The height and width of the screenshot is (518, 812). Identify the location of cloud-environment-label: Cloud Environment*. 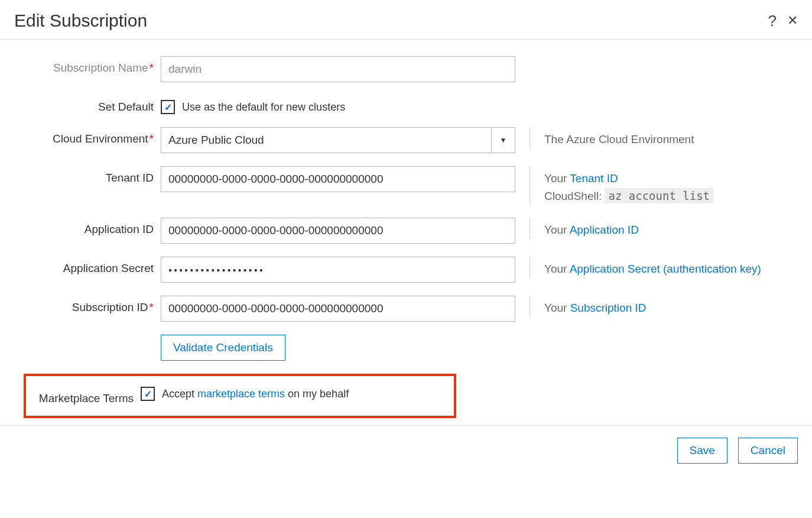
(92, 136).